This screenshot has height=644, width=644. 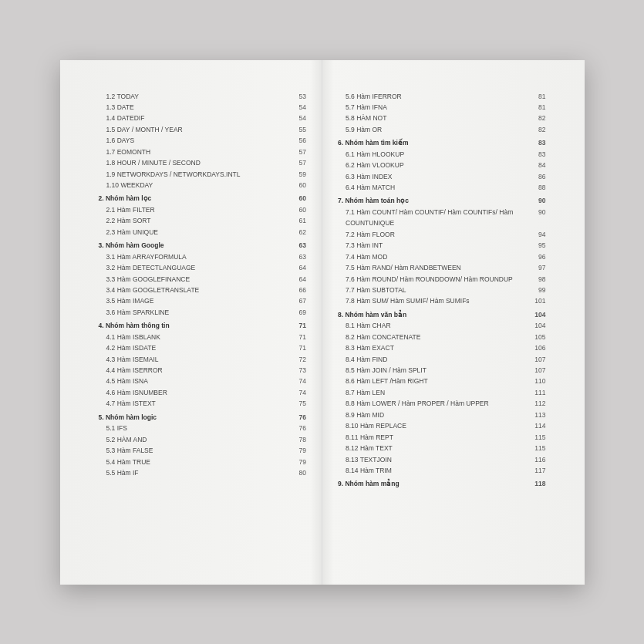 I want to click on toc-entry-text: 8.11 Hàm REPT, so click(x=434, y=437).